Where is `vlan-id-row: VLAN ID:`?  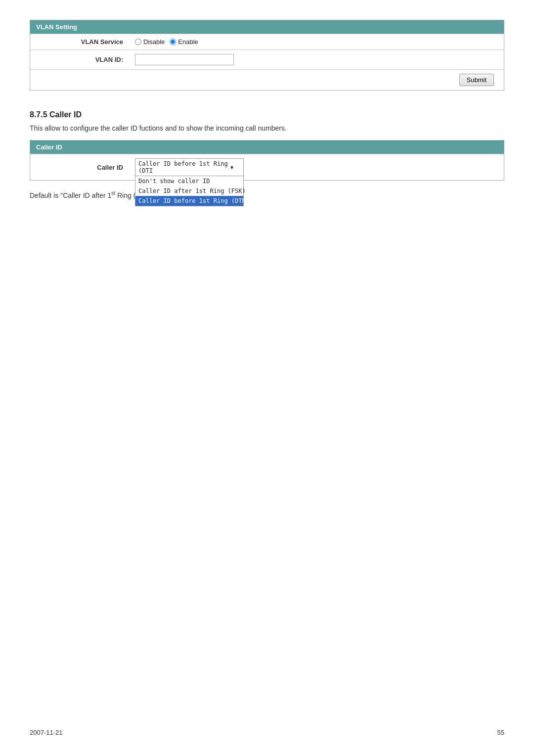
vlan-id-row: VLAN ID: is located at coordinates (267, 60).